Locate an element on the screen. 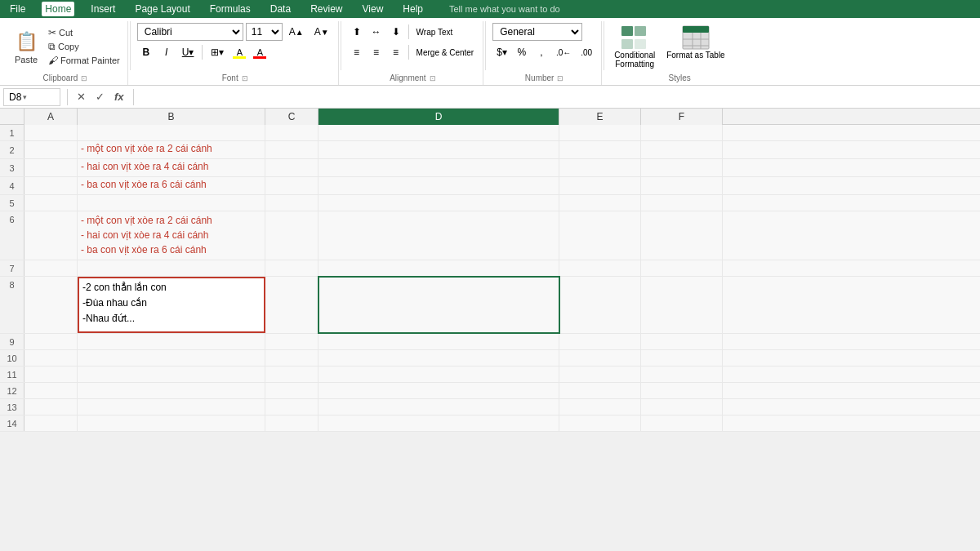 This screenshot has height=551, width=980. cell-d14 is located at coordinates (439, 423).